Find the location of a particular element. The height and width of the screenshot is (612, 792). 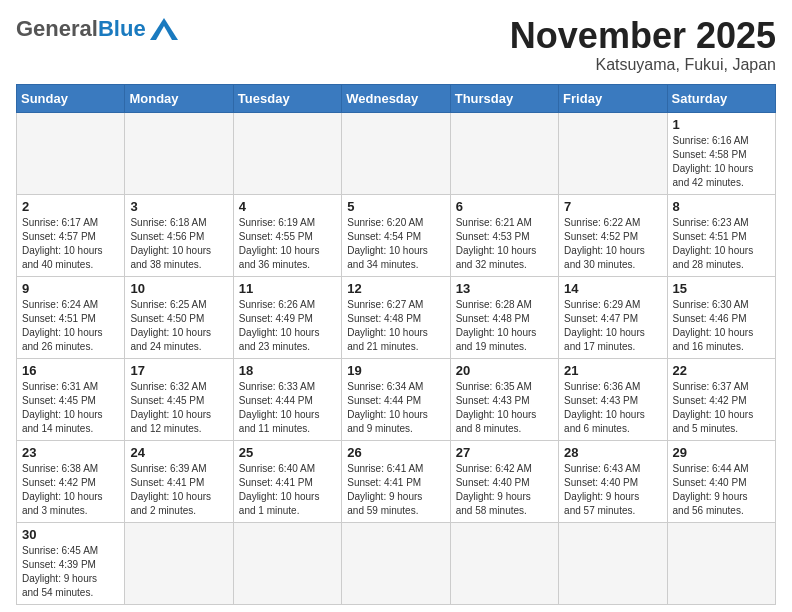

week-row-3: 9Sunrise: 6:24 AM Sunset: 4:51 PM Daylig… is located at coordinates (396, 317).